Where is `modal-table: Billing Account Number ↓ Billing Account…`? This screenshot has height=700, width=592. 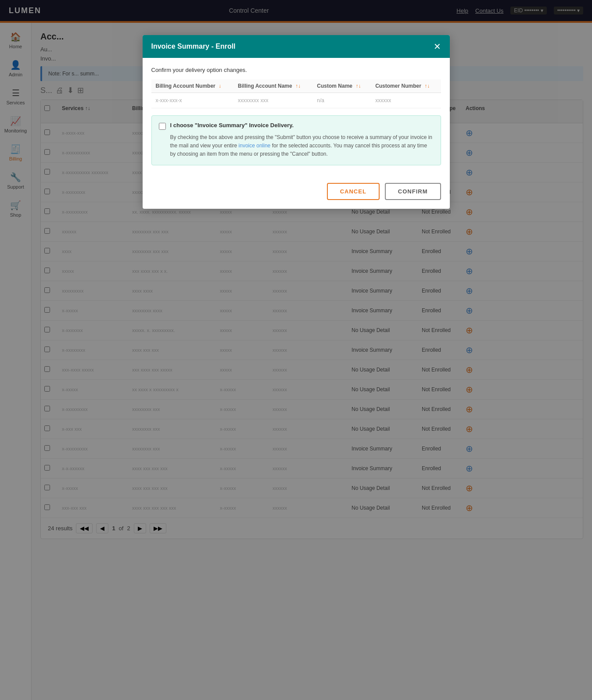
modal-table: Billing Account Number ↓ Billing Account… is located at coordinates (296, 94).